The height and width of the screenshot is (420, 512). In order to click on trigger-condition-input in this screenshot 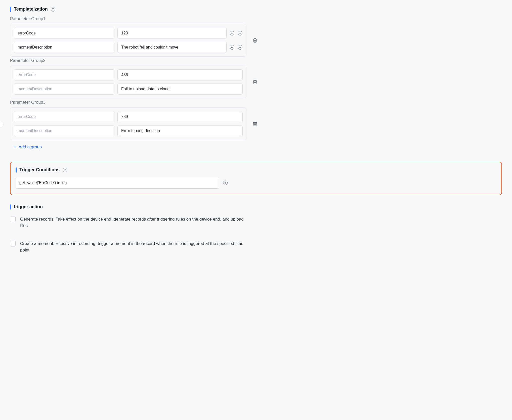, I will do `click(117, 183)`.